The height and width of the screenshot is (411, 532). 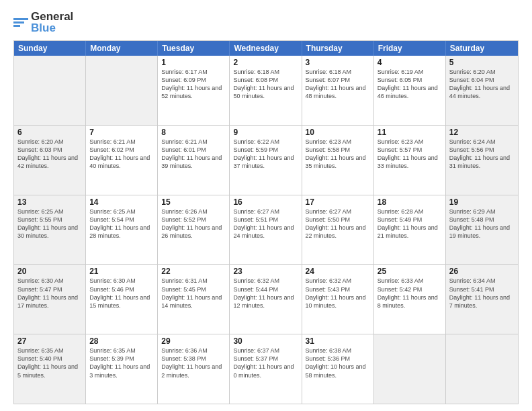 I want to click on day-number: 3, so click(x=338, y=62).